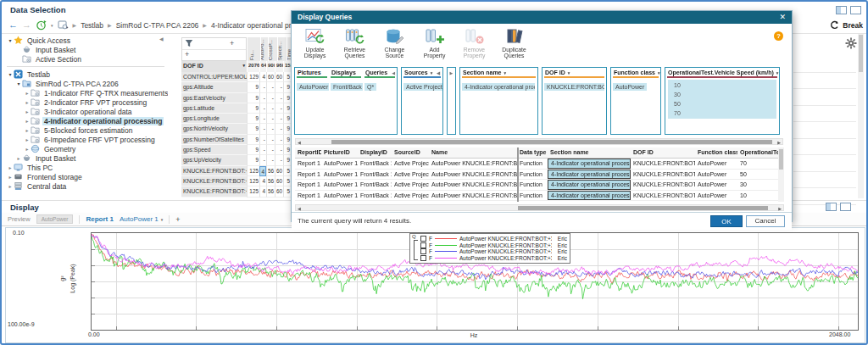 The width and height of the screenshot is (868, 345). I want to click on dof-value-cell: 5, so click(287, 171).